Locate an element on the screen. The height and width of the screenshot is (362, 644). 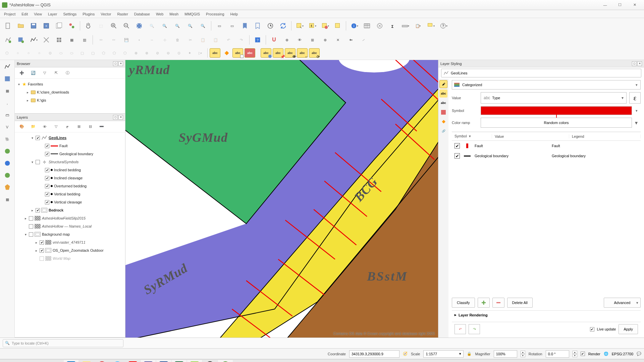
menu-help: Help is located at coordinates (234, 14).